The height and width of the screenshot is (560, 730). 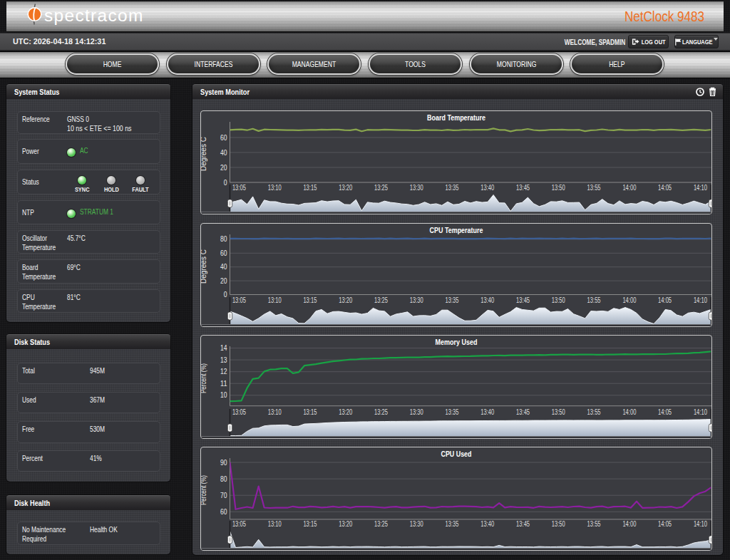 I want to click on svg-text: 13, so click(x=224, y=361).